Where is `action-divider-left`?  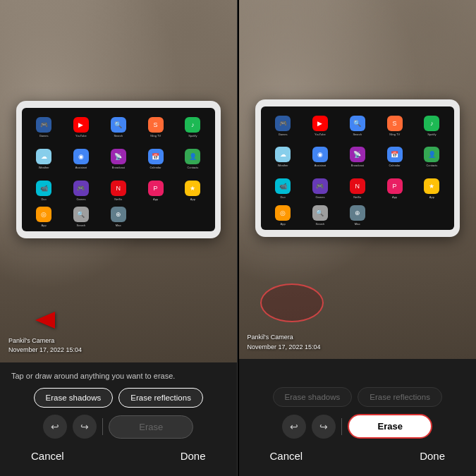
action-divider-left is located at coordinates (103, 427).